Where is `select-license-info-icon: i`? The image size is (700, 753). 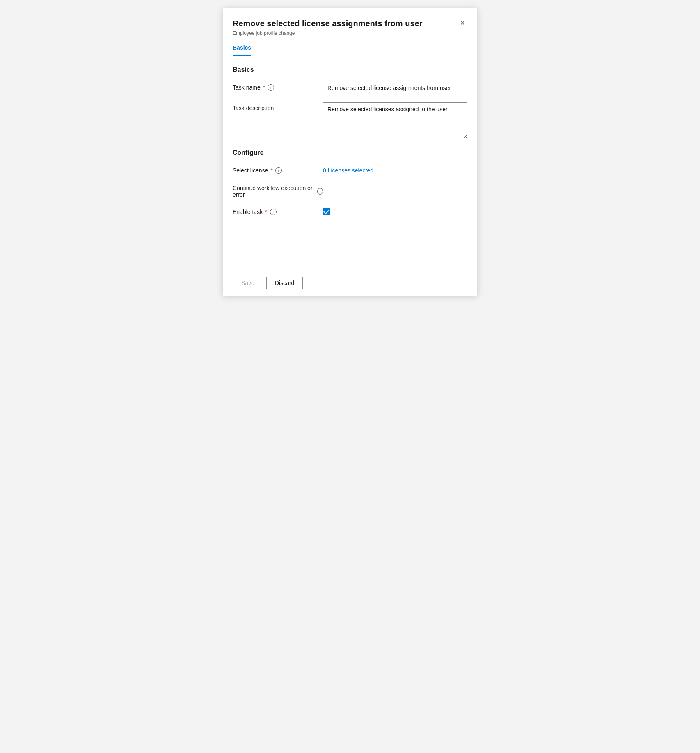 select-license-info-icon: i is located at coordinates (279, 170).